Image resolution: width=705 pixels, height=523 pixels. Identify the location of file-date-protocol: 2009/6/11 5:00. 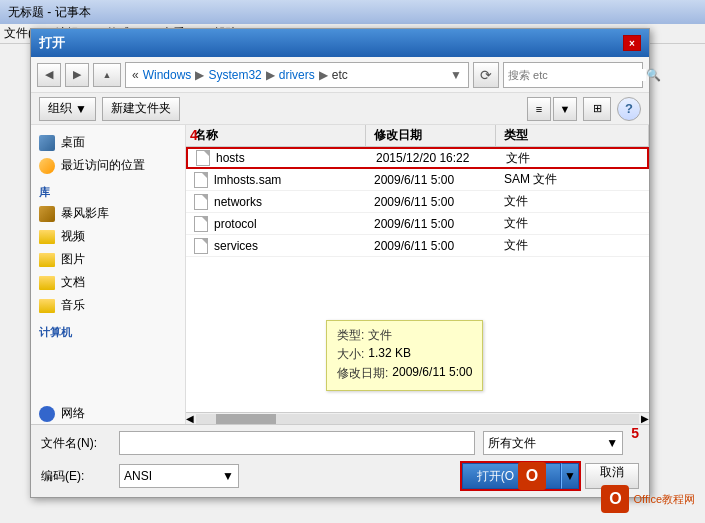
(431, 224).